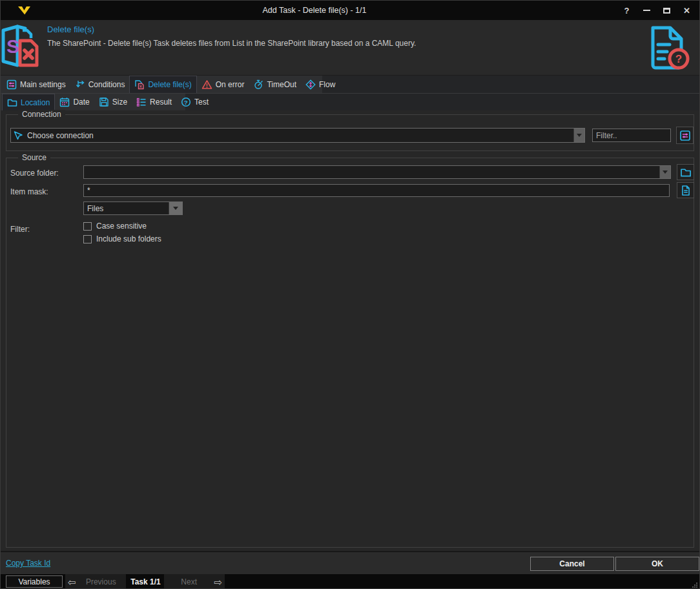  Describe the element at coordinates (686, 191) in the screenshot. I see `file-icon` at that location.